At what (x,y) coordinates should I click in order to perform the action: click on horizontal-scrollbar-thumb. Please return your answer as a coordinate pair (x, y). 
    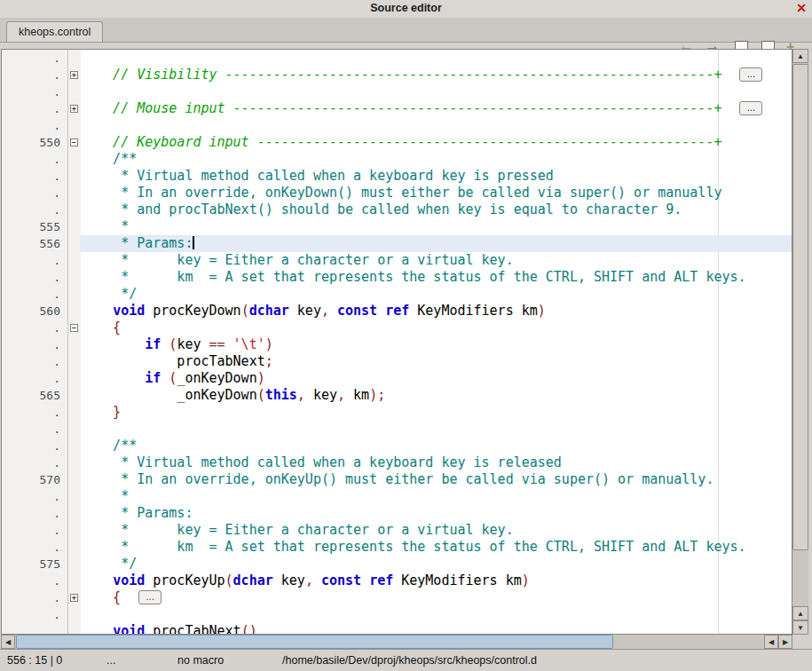
    Looking at the image, I should click on (314, 642).